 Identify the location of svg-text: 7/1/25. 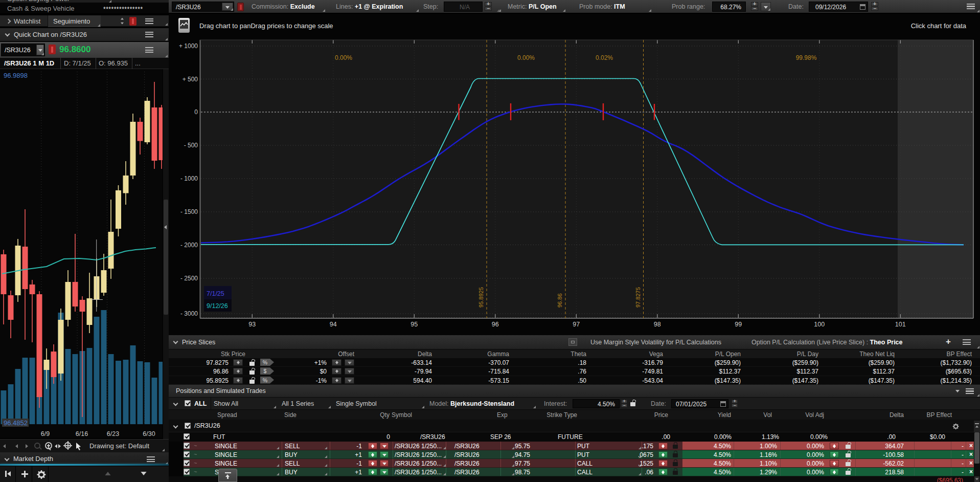
(216, 294).